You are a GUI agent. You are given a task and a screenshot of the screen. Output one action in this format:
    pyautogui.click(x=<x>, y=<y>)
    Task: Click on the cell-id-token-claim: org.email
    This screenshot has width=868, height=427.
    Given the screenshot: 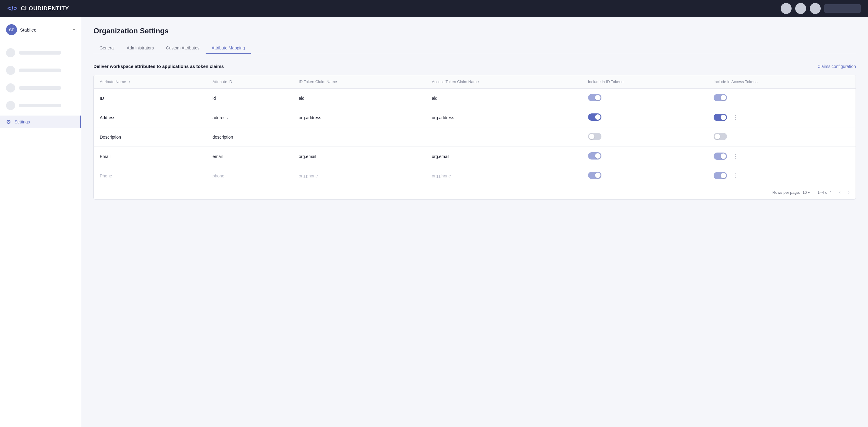 What is the action you would take?
    pyautogui.click(x=359, y=156)
    